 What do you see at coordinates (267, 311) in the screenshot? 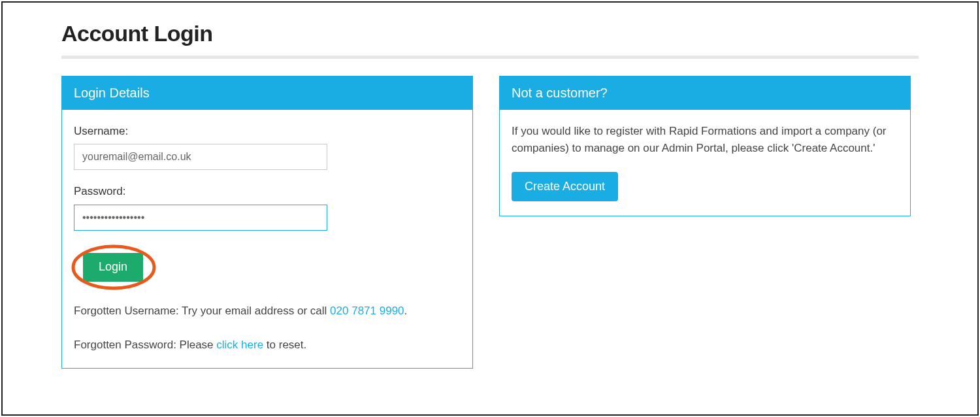
I see `forgotten-username-line: Forgotten Username: Try your email addre…` at bounding box center [267, 311].